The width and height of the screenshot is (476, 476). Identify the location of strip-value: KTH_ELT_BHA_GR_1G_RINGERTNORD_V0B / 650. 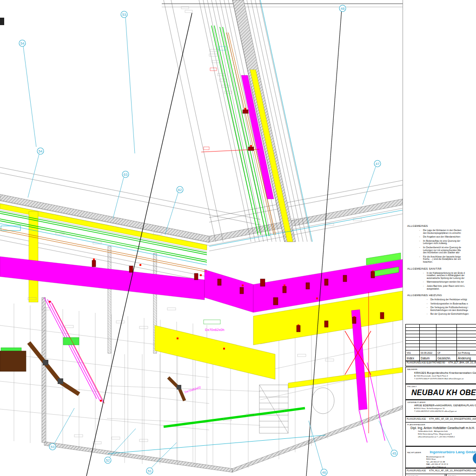
(462, 363).